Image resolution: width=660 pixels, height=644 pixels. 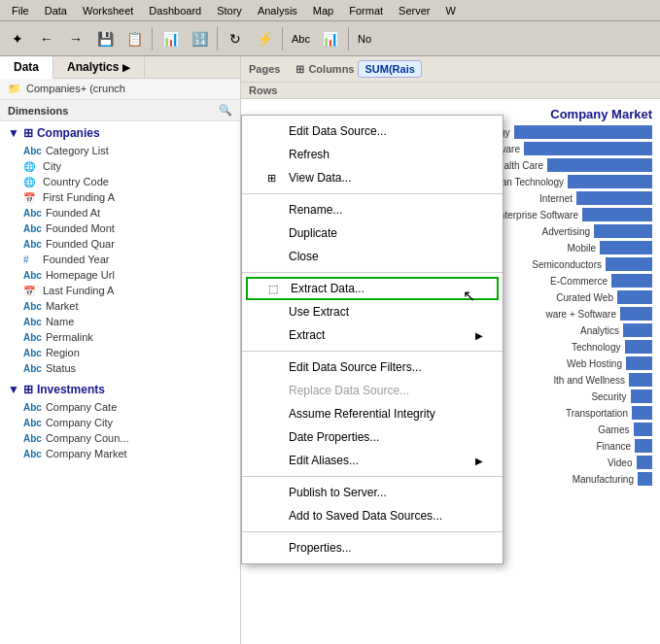 I want to click on field-label: Founded Mont, so click(x=80, y=228).